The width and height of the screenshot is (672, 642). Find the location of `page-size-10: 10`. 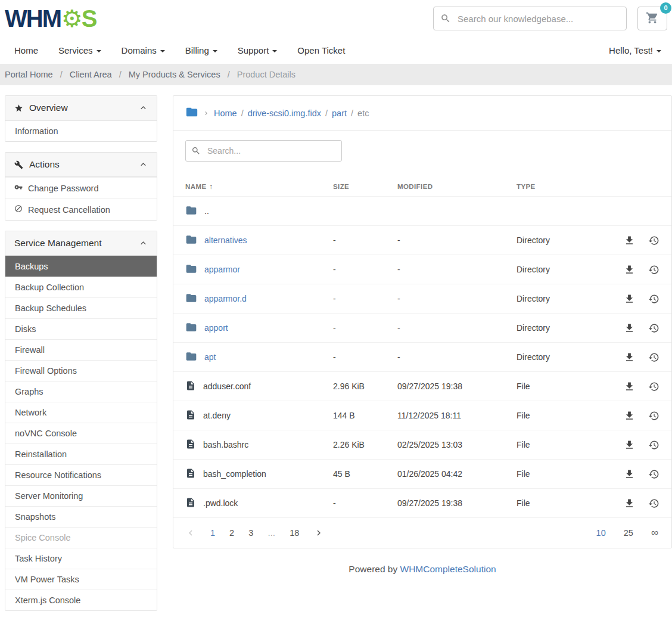

page-size-10: 10 is located at coordinates (601, 533).